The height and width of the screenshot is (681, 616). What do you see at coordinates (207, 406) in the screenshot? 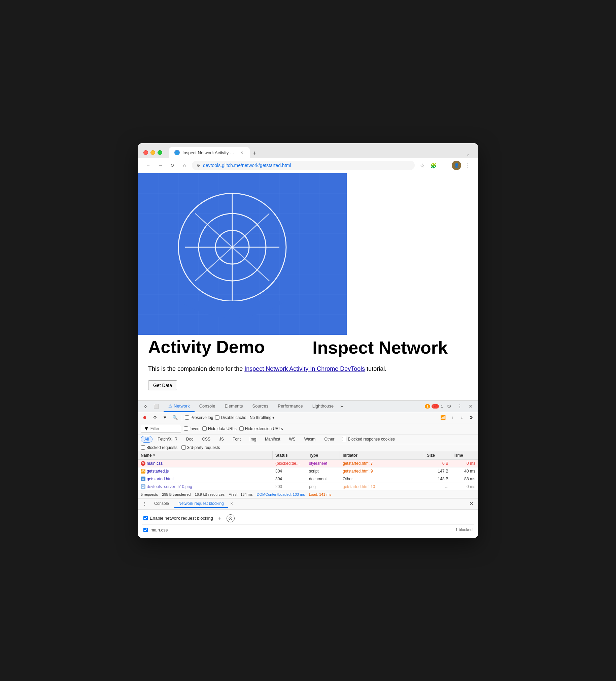
I see `tab-console: Console` at bounding box center [207, 406].